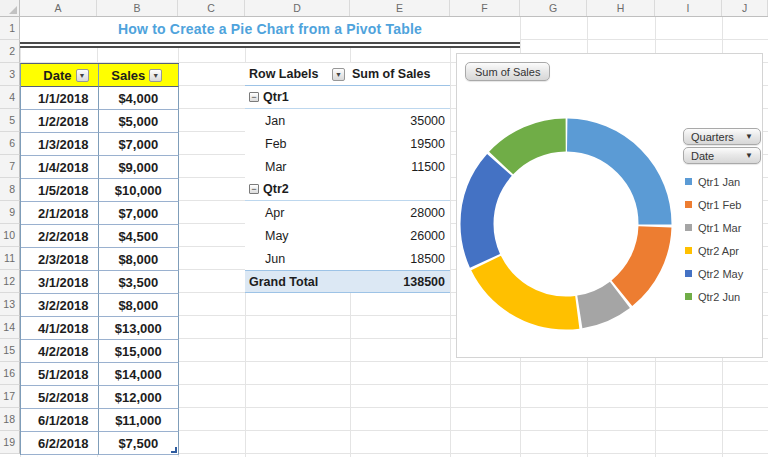  What do you see at coordinates (275, 121) in the screenshot?
I see `pivot-label: Jan` at bounding box center [275, 121].